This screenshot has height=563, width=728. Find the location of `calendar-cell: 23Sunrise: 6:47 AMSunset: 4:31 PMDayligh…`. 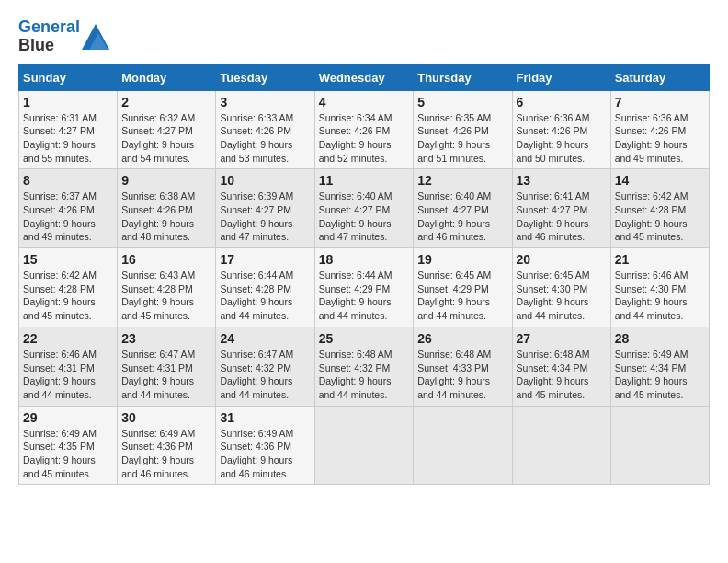

calendar-cell: 23Sunrise: 6:47 AMSunset: 4:31 PMDayligh… is located at coordinates (167, 366).